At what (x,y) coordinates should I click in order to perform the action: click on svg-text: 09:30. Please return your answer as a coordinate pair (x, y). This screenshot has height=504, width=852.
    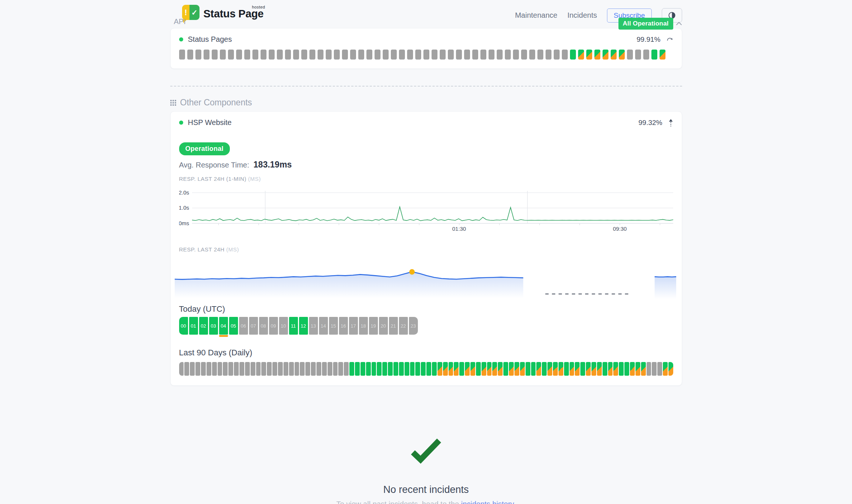
    Looking at the image, I should click on (620, 229).